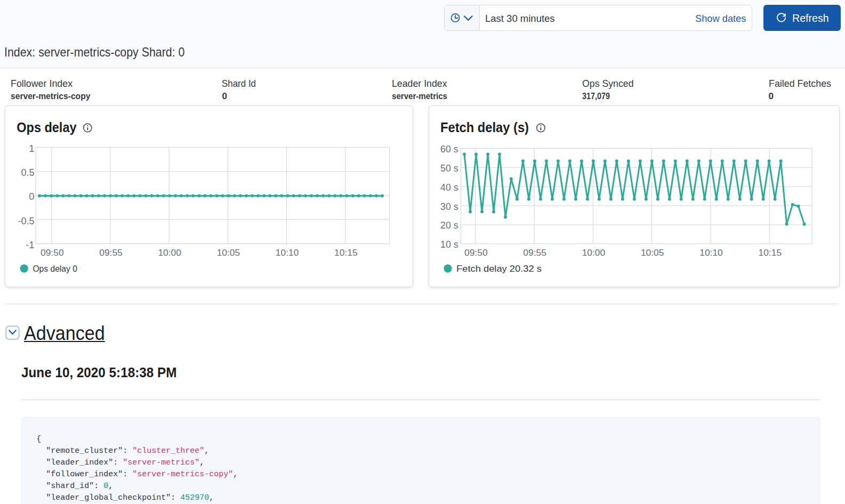 The width and height of the screenshot is (845, 504). Describe the element at coordinates (449, 225) in the screenshot. I see `svg-text: 20 s` at that location.